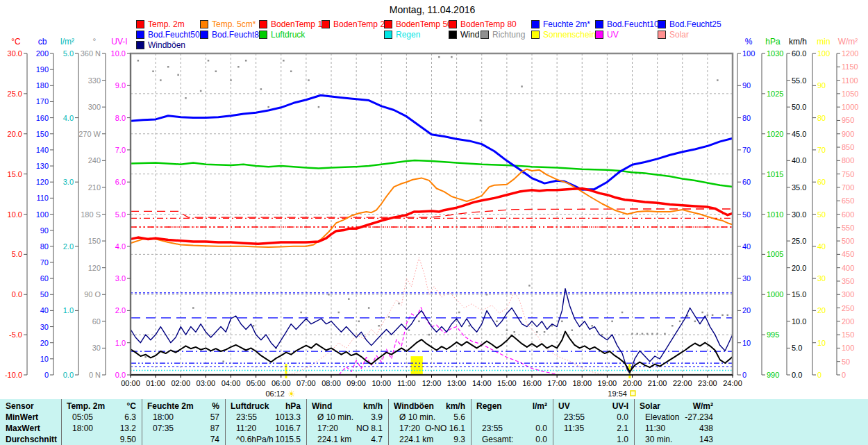 This screenshot has width=868, height=445. Describe the element at coordinates (68, 246) in the screenshot. I see `axis-label: 2.0` at that location.